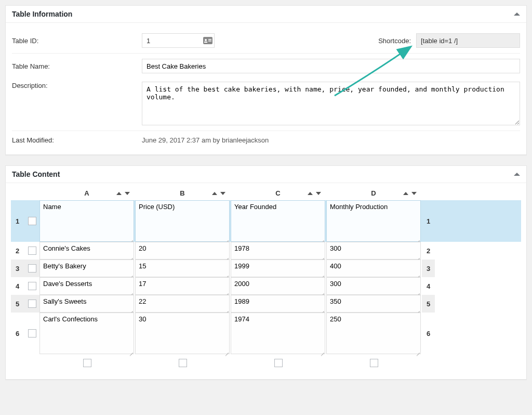 The width and height of the screenshot is (532, 415). I want to click on panel-title: Table Content, so click(36, 174).